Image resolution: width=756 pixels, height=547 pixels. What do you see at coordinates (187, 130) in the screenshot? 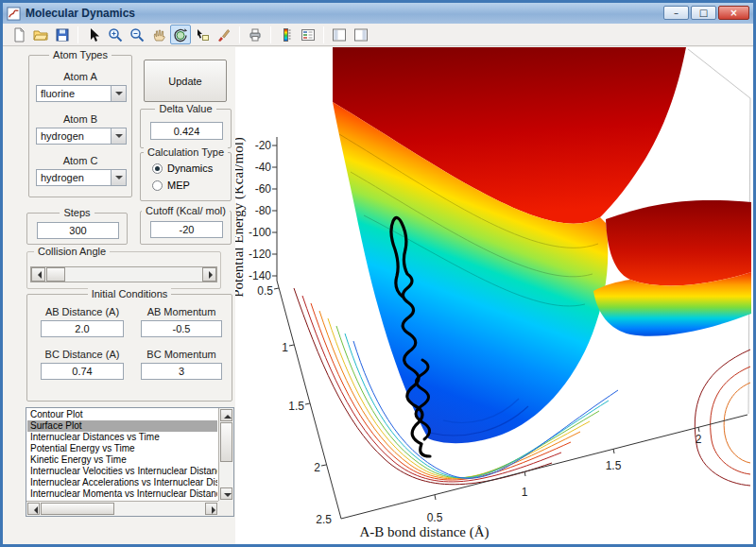
I see `delta-value-field` at bounding box center [187, 130].